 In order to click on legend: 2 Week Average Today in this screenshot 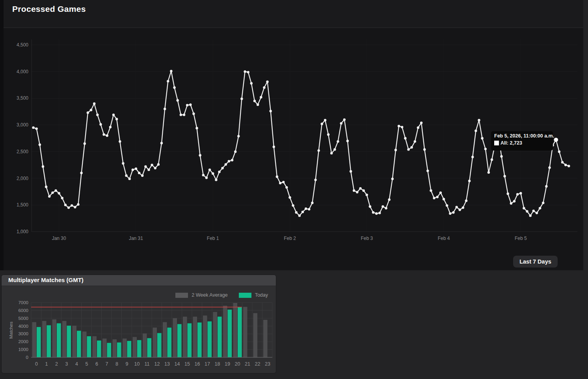, I will do `click(216, 295)`.